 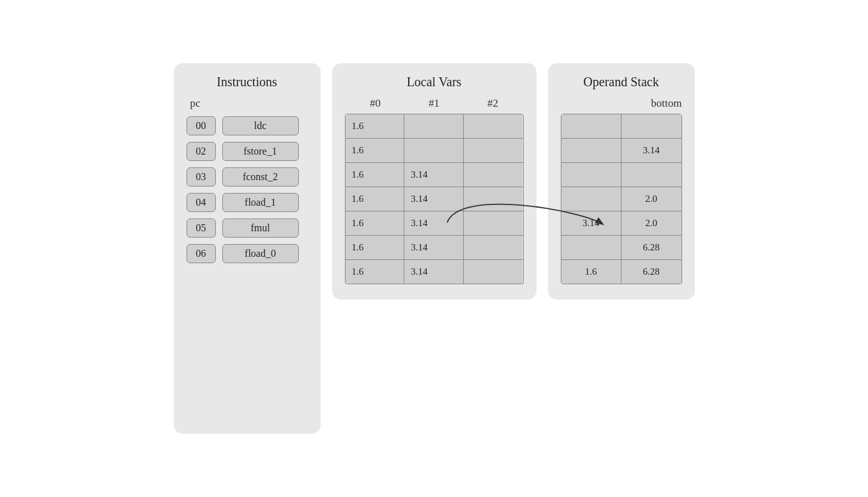 What do you see at coordinates (621, 82) in the screenshot?
I see `operand-stack-title: Operand Stack` at bounding box center [621, 82].